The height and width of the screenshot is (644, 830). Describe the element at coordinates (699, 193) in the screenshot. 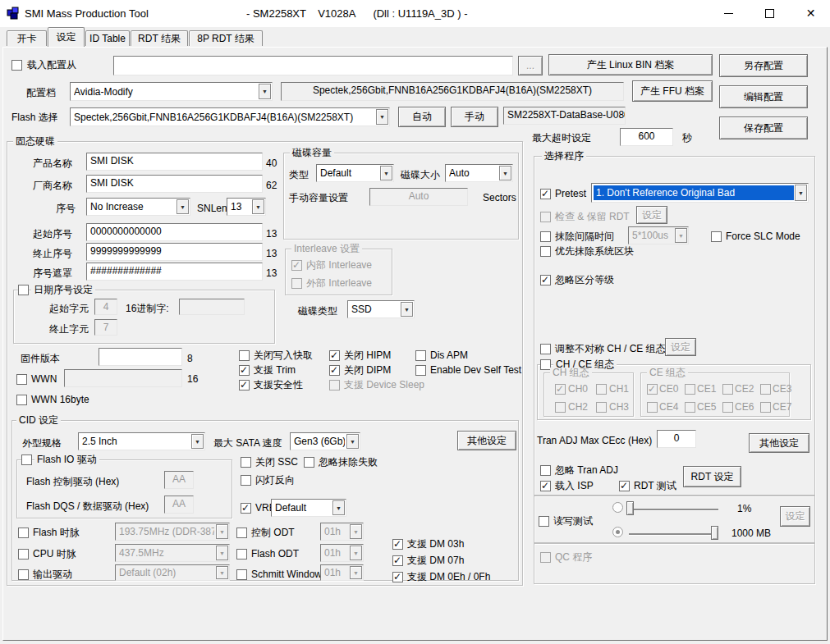

I see `pretest-select: 1. Don't Reference Original Bad▼` at that location.